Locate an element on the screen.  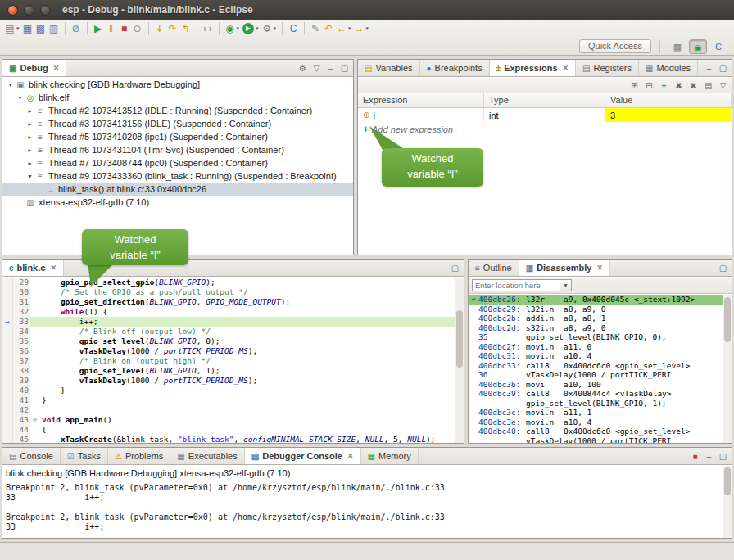
disassembly-scrollbar is located at coordinates (727, 368).